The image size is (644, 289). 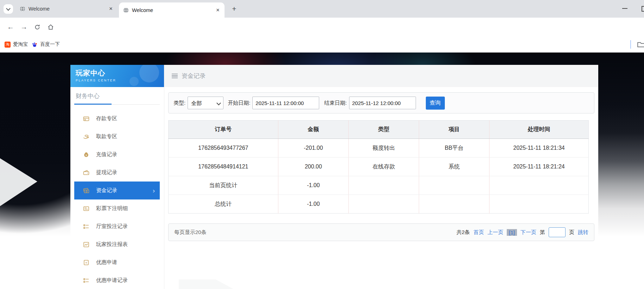 What do you see at coordinates (625, 8) in the screenshot?
I see `minimize-button` at bounding box center [625, 8].